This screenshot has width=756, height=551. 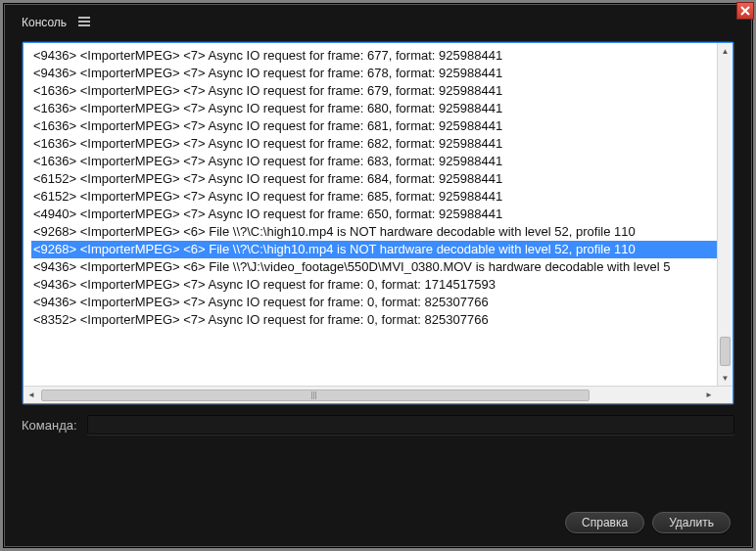 I want to click on close-button, so click(x=745, y=11).